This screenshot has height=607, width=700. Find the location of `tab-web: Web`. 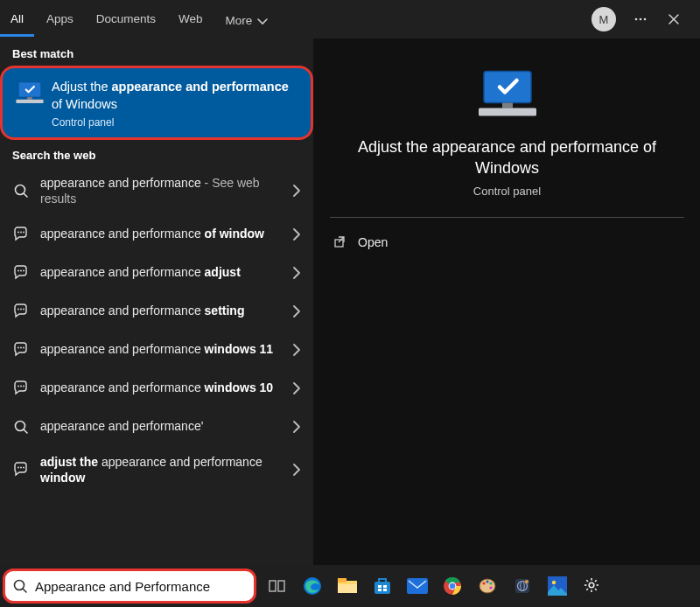

tab-web: Web is located at coordinates (191, 19).